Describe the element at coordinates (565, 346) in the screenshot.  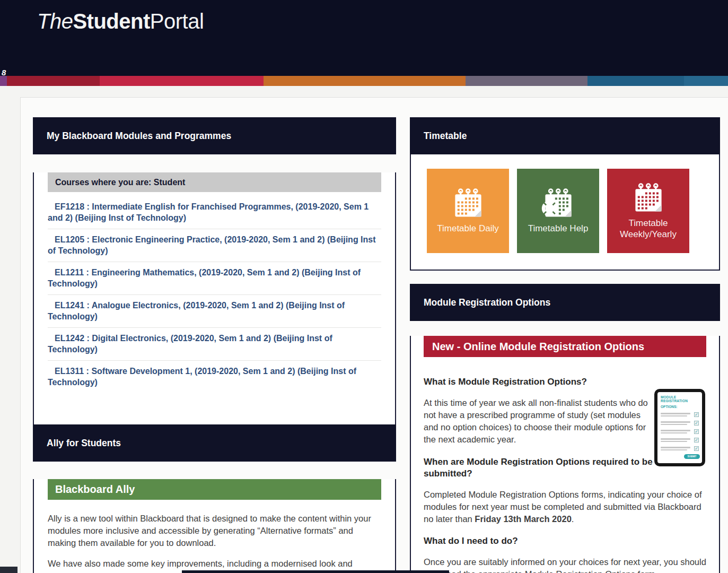
I see `new-online-registration-banner: New - Online Module Registration Options` at that location.